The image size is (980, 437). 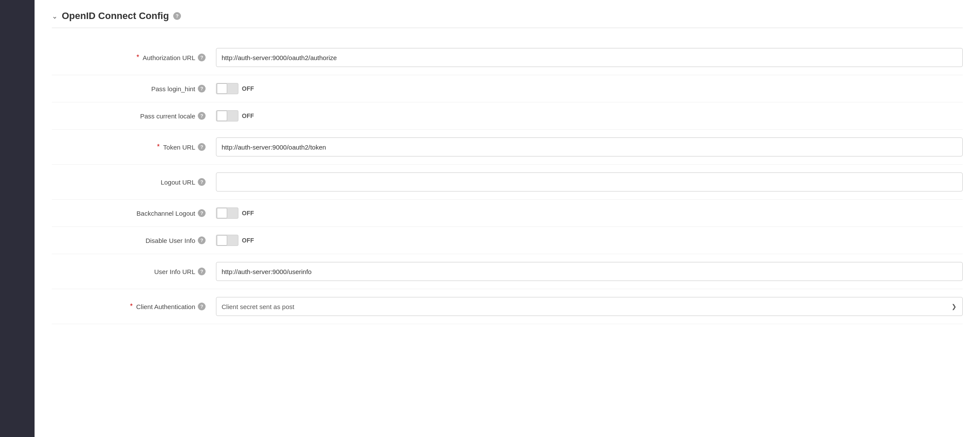 What do you see at coordinates (589, 240) in the screenshot?
I see `disable-user-info-control: OFF` at bounding box center [589, 240].